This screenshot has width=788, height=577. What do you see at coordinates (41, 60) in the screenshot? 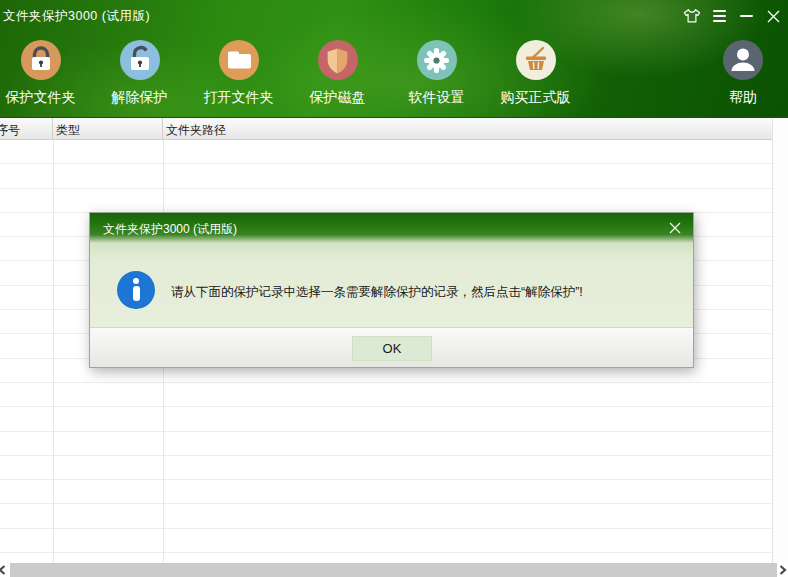
I see `lock-closed-icon` at bounding box center [41, 60].